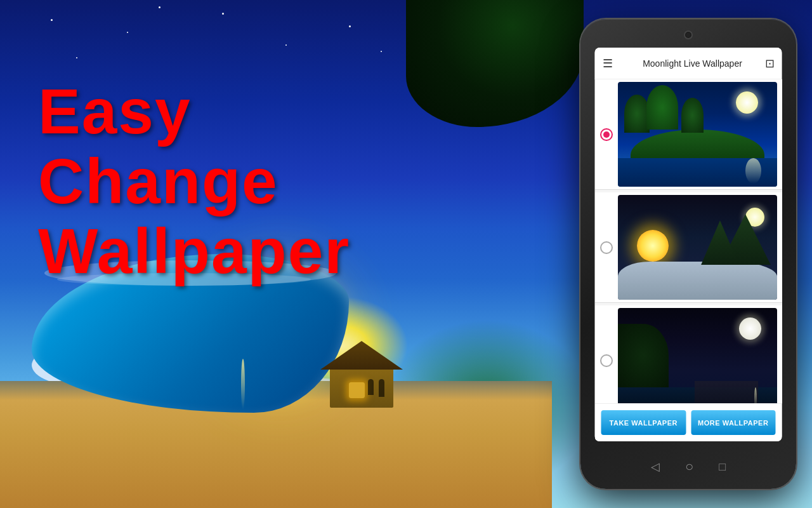 The width and height of the screenshot is (812, 508). What do you see at coordinates (653, 246) in the screenshot?
I see `thumb-2-sun` at bounding box center [653, 246].